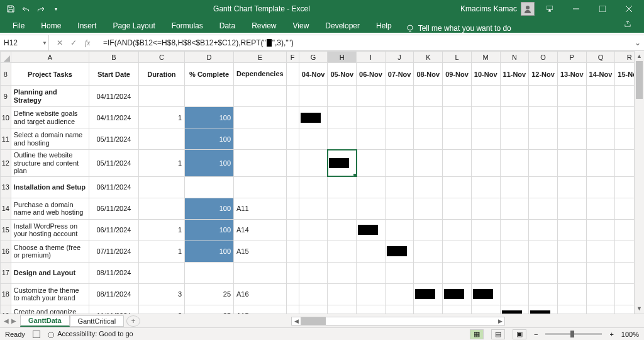 Image resolution: width=644 pixels, height=340 pixels. What do you see at coordinates (543, 208) in the screenshot?
I see `cell-O14` at bounding box center [543, 208].